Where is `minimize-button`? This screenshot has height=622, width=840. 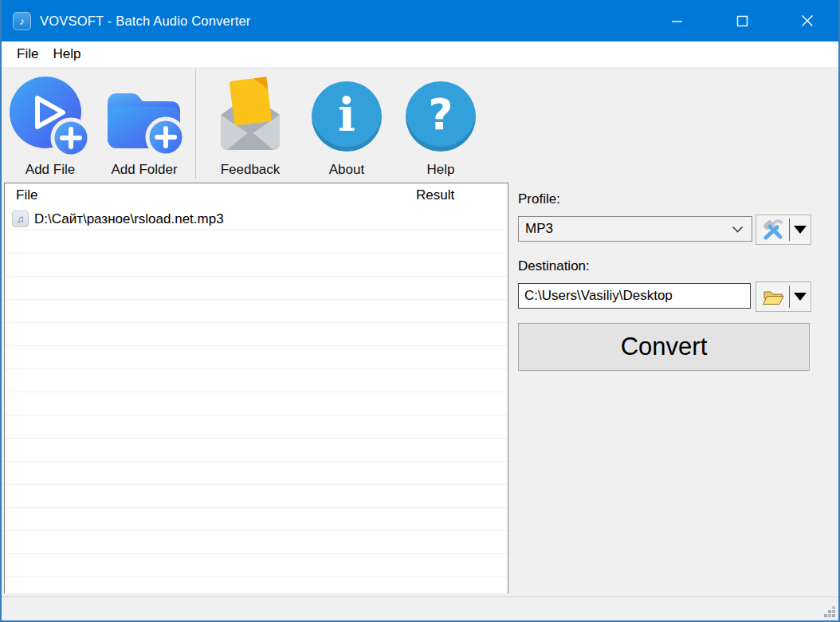
minimize-button is located at coordinates (677, 21).